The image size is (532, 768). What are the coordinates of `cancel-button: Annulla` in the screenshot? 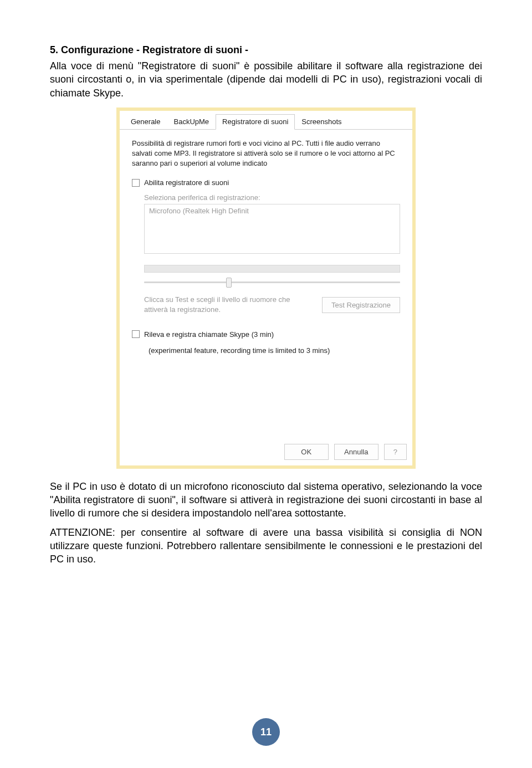 It's located at (356, 452).